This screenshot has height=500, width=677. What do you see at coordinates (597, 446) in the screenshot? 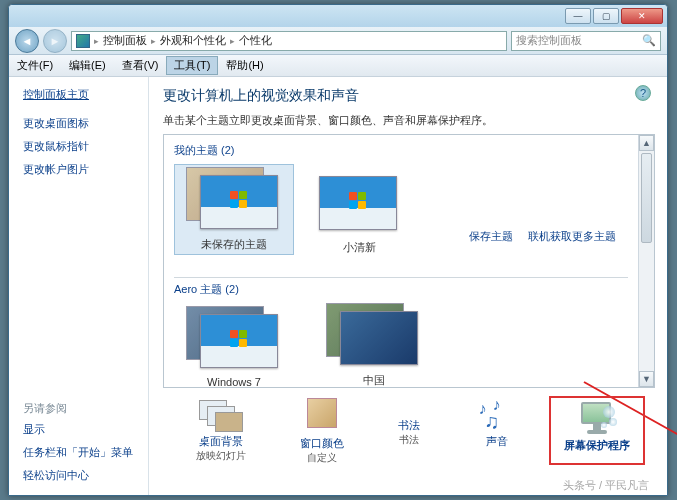
I see `opt-ss-title: 屏幕保护程序` at bounding box center [597, 446].